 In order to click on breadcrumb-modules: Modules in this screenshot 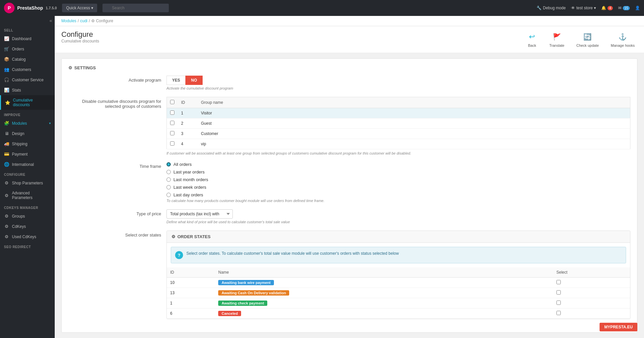, I will do `click(69, 21)`.